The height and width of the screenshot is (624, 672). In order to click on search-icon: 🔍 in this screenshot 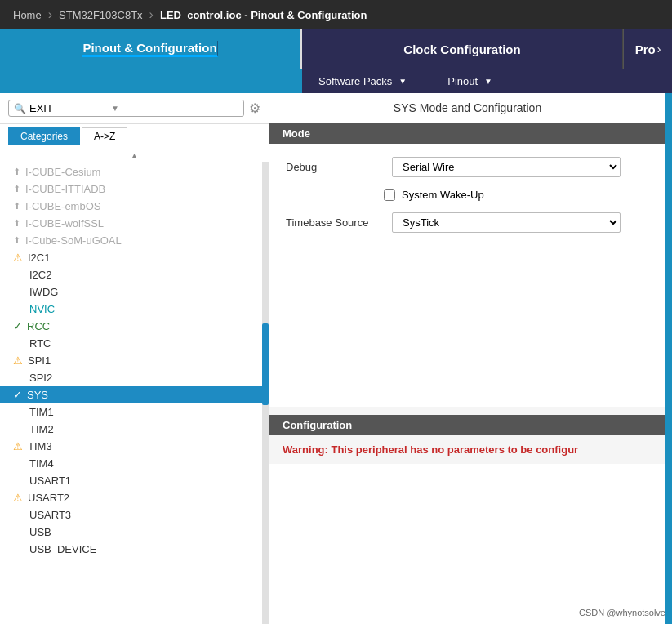, I will do `click(20, 109)`.